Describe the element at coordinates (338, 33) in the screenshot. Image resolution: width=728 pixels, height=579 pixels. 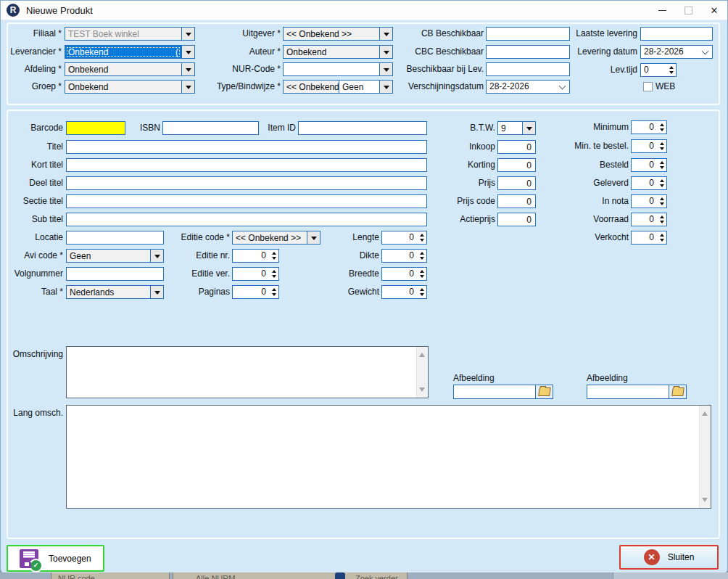
I see `uitgever-combo: << Onbekend >>` at that location.